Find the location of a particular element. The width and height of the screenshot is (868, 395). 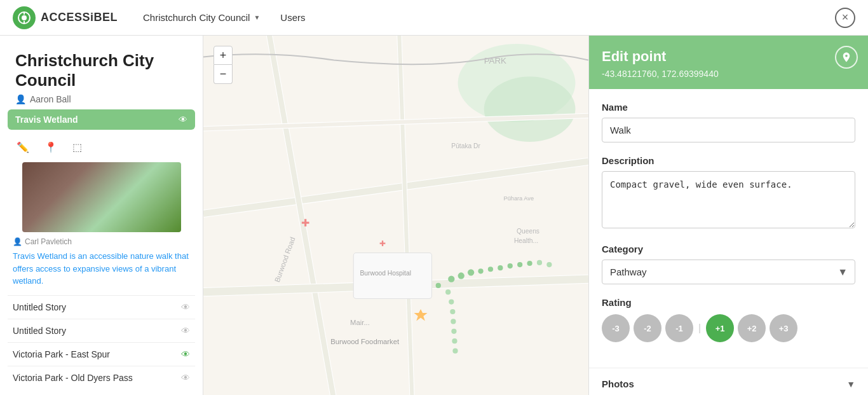

logo-text: ACCESSiBEL is located at coordinates (79, 18).